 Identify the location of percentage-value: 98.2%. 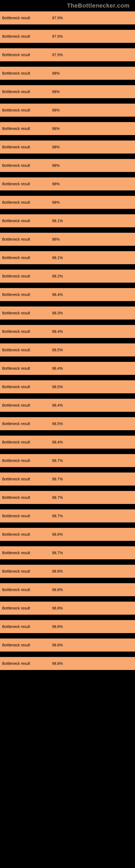
(57, 276).